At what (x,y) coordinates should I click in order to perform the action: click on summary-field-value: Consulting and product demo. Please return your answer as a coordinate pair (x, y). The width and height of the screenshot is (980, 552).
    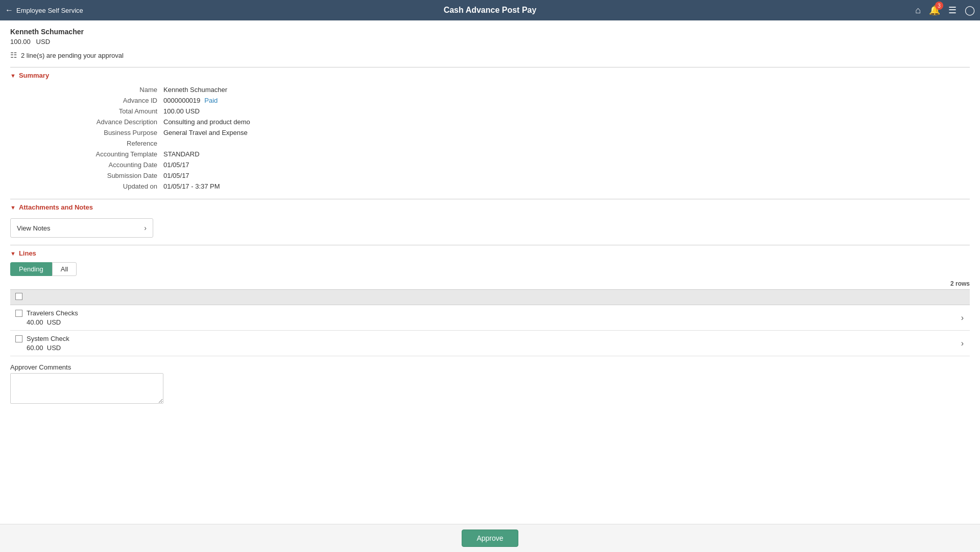
    Looking at the image, I should click on (207, 122).